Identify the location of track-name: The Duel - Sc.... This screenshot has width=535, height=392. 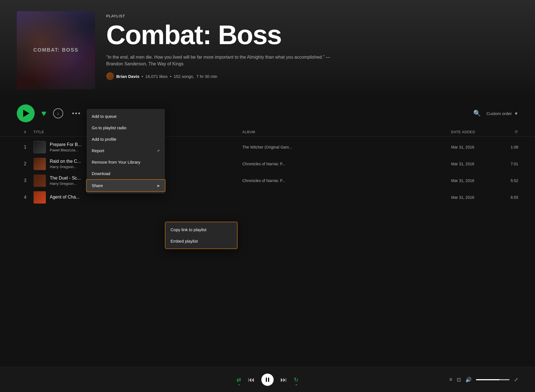
(65, 178).